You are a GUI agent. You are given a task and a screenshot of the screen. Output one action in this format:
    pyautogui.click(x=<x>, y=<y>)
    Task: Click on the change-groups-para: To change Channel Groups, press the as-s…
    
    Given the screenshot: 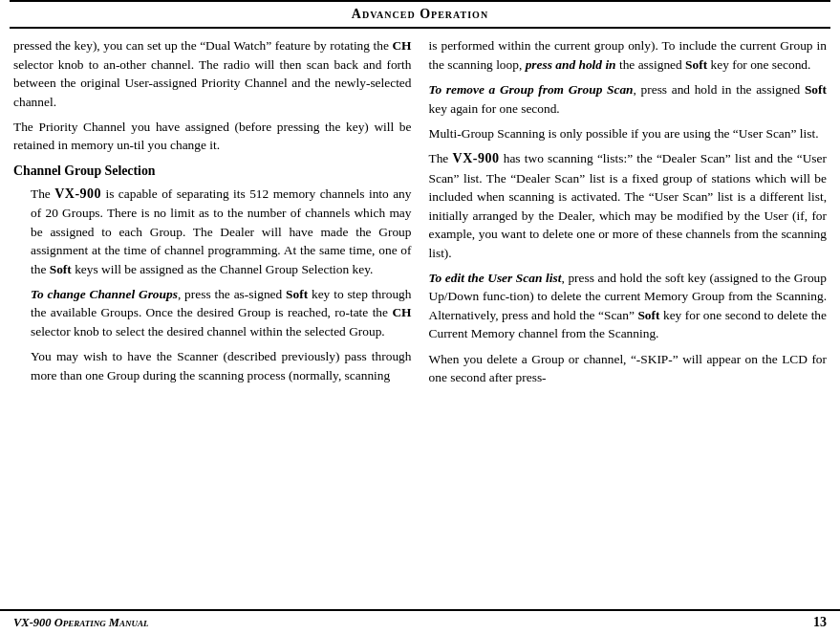 What is the action you would take?
    pyautogui.click(x=212, y=313)
    